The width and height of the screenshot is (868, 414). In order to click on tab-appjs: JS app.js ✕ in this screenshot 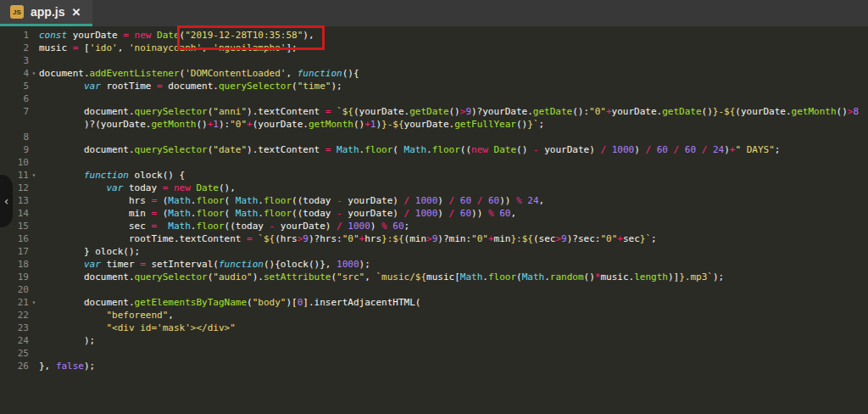, I will do `click(46, 14)`.